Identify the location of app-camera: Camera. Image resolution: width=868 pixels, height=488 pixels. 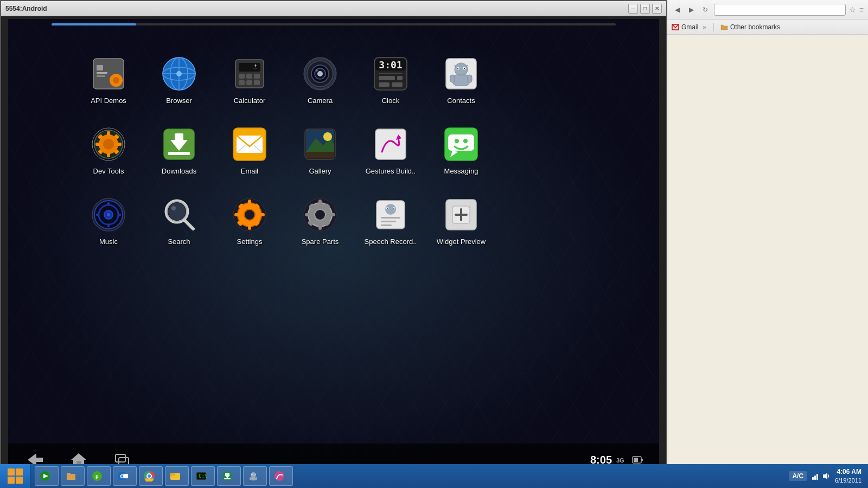
(320, 84).